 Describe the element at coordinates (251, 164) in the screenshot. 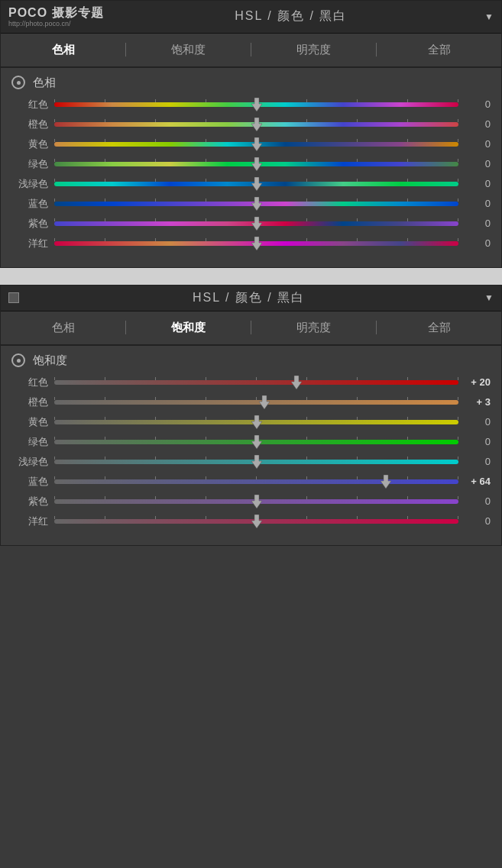

I see `slider-row-green: 绿色 0` at that location.